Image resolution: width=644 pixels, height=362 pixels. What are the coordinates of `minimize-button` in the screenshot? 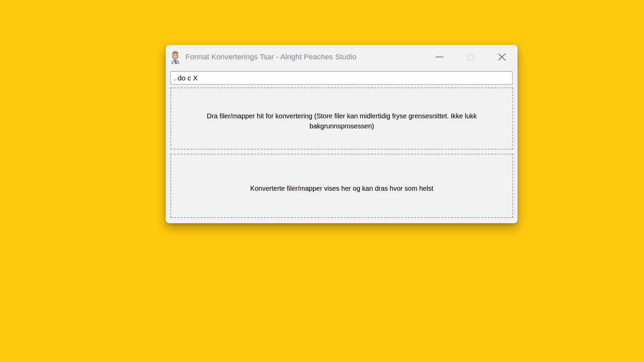 It's located at (439, 57).